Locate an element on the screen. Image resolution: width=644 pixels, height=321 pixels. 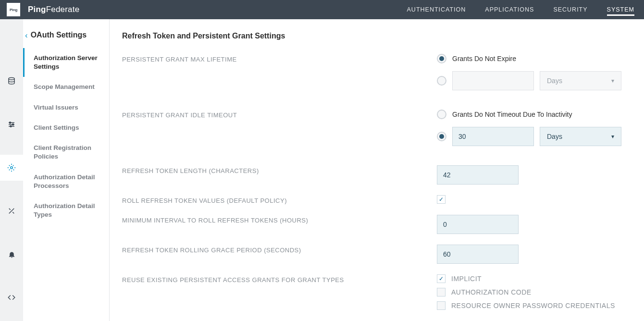
radio-grants-do-not-expire is located at coordinates (442, 59).